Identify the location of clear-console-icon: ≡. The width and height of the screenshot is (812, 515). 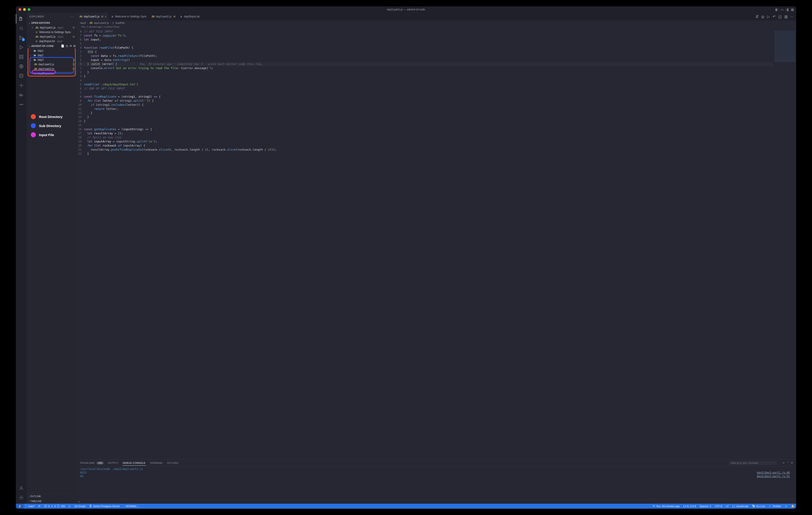
(784, 463).